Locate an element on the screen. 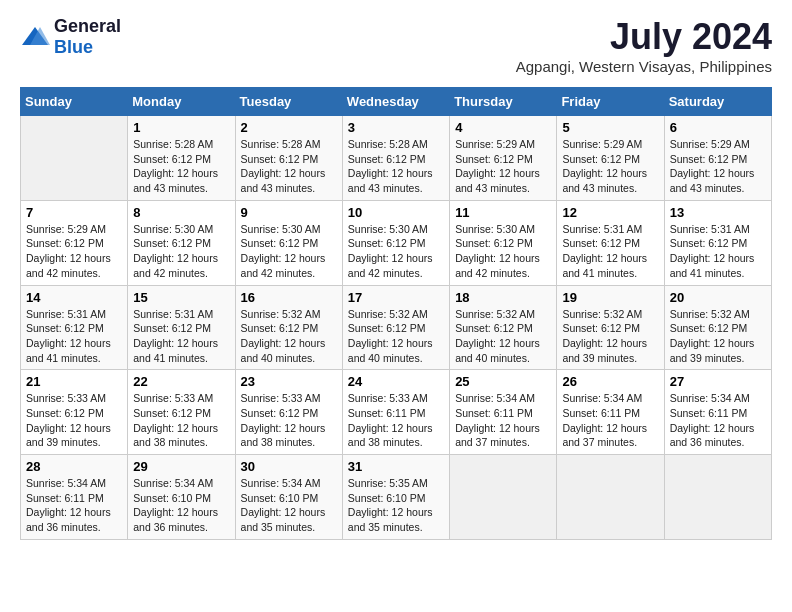 This screenshot has height=612, width=792. day-info: Sunrise: 5:33 AM Sunset: 6:11 PM Dayligh… is located at coordinates (396, 420).